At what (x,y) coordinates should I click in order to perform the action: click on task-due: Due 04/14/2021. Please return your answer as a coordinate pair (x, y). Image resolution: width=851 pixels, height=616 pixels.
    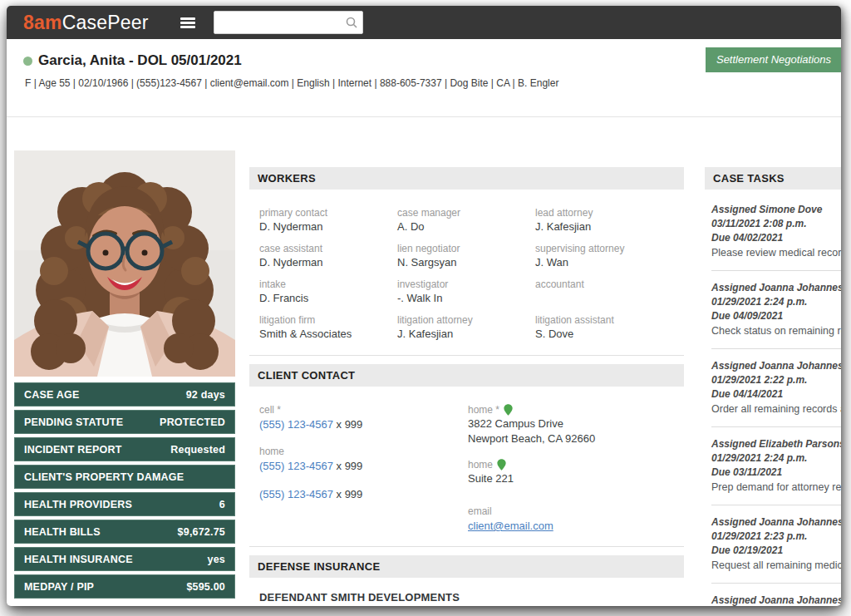
    Looking at the image, I should click on (776, 394).